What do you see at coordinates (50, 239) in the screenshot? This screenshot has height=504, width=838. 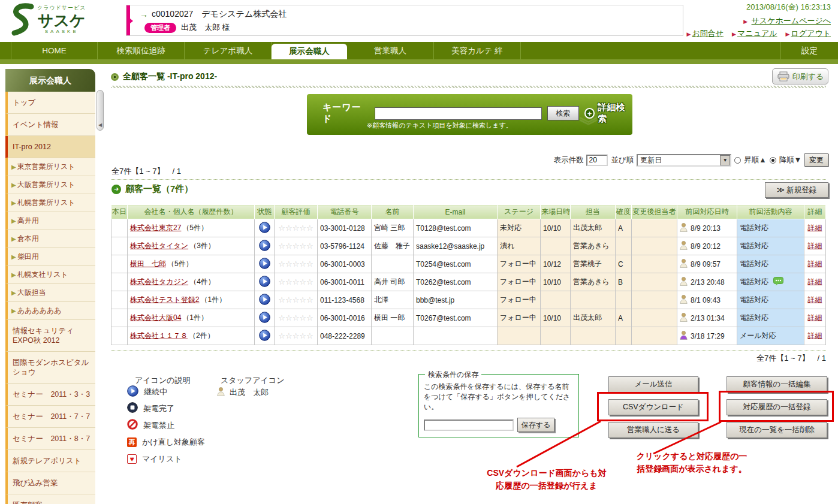 I see `sidebar-item: ▶倉本用` at bounding box center [50, 239].